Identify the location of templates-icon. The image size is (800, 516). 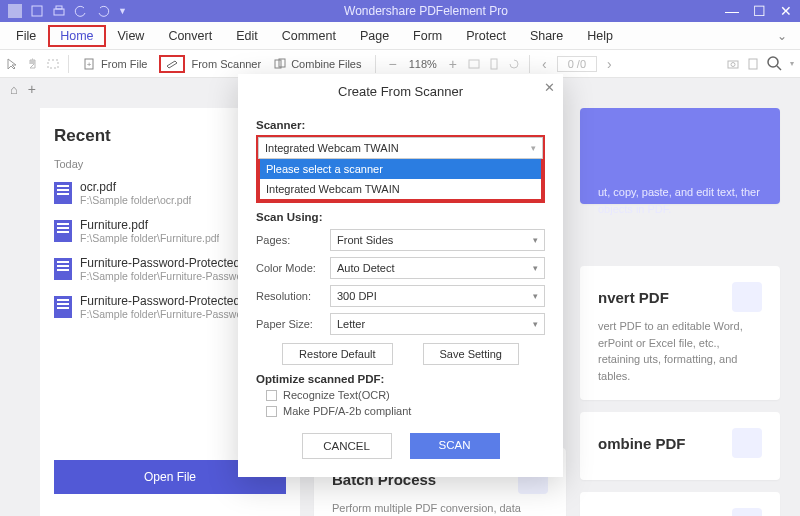
(747, 512).